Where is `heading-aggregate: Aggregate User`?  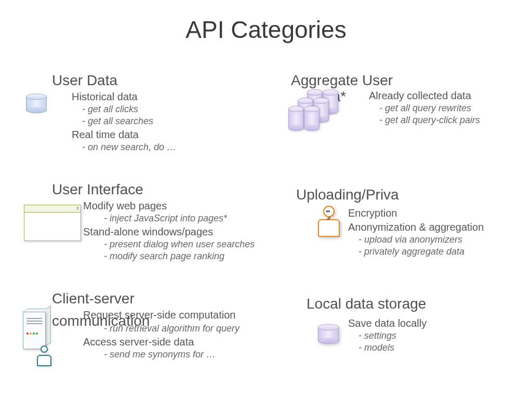 heading-aggregate: Aggregate User is located at coordinates (385, 81).